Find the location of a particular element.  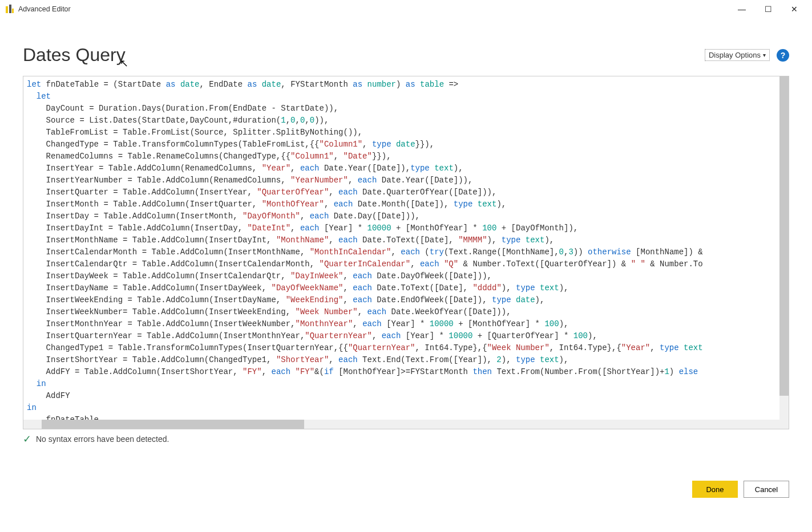

status-bar: ✓ No syntax errors have been detected. is located at coordinates (406, 439).